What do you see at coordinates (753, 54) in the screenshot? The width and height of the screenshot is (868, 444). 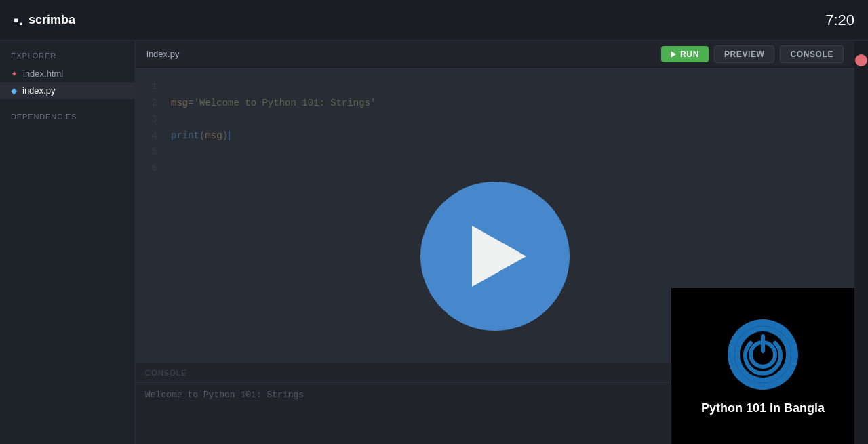 I see `toolbar-buttons: RUN PREVIEW CONSOLE` at bounding box center [753, 54].